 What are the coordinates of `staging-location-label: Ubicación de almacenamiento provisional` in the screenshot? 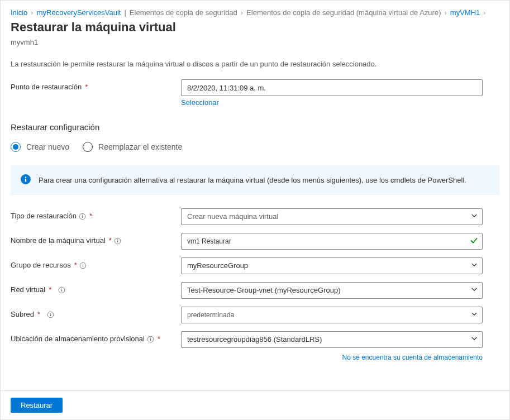 It's located at (78, 338).